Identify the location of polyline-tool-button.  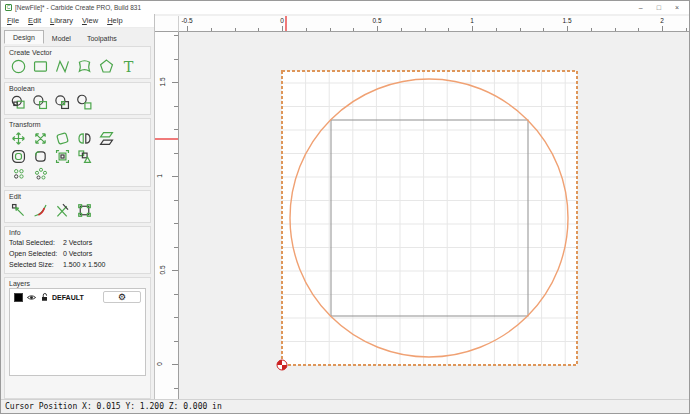
(62, 66).